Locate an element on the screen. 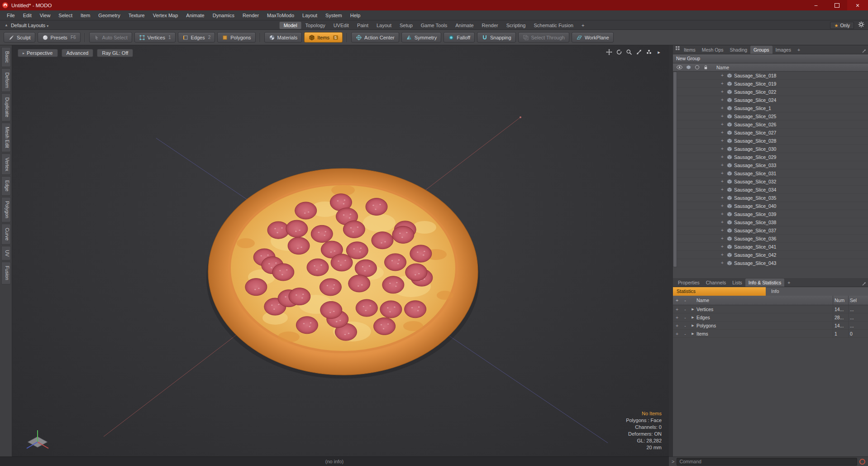  viewport-settings-icon is located at coordinates (649, 52).